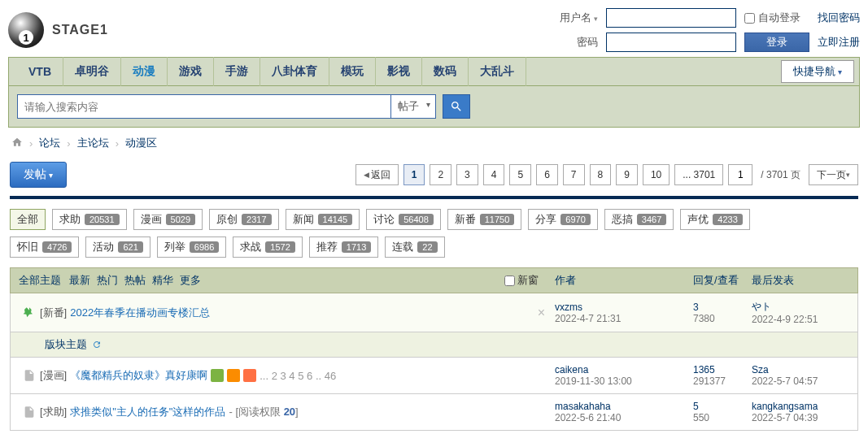 The height and width of the screenshot is (434, 868). What do you see at coordinates (190, 280) in the screenshot?
I see `sort-option: 更多` at bounding box center [190, 280].